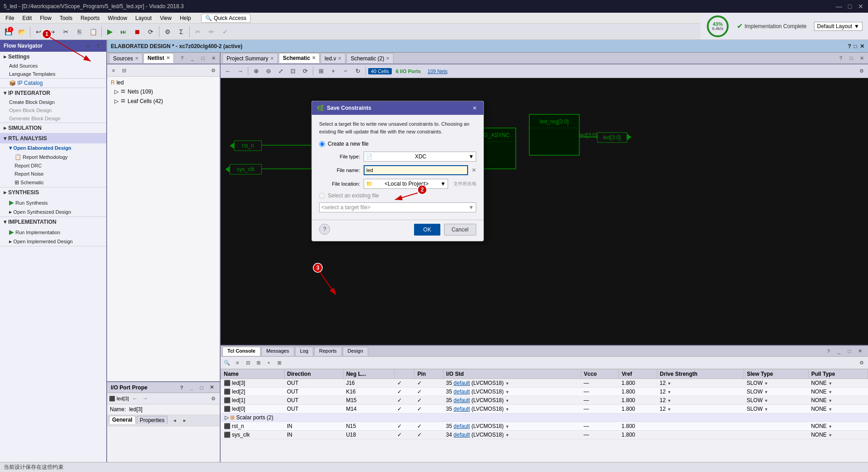  Describe the element at coordinates (53, 192) in the screenshot. I see `nav-synthesis-header: ▸ SYNTHESIS` at that location.